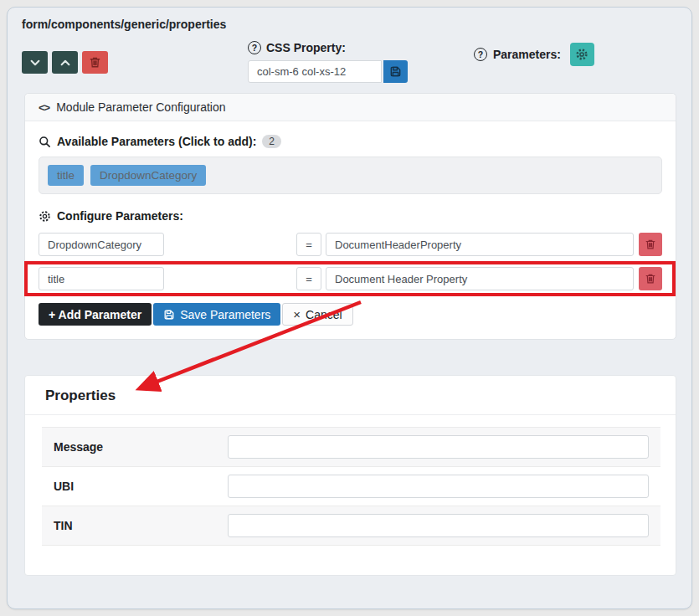 This screenshot has width=699, height=616. Describe the element at coordinates (95, 315) in the screenshot. I see `add-parameter-button: + Add Parameter` at that location.